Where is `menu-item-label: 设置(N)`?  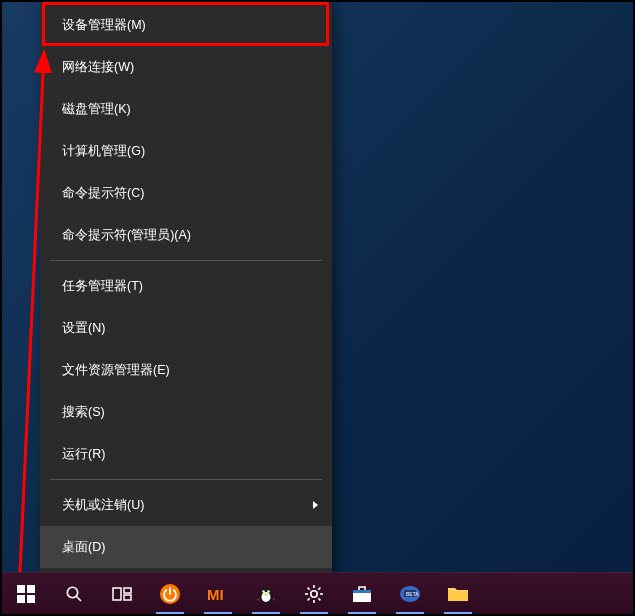
menu-item-label: 设置(N) is located at coordinates (84, 328).